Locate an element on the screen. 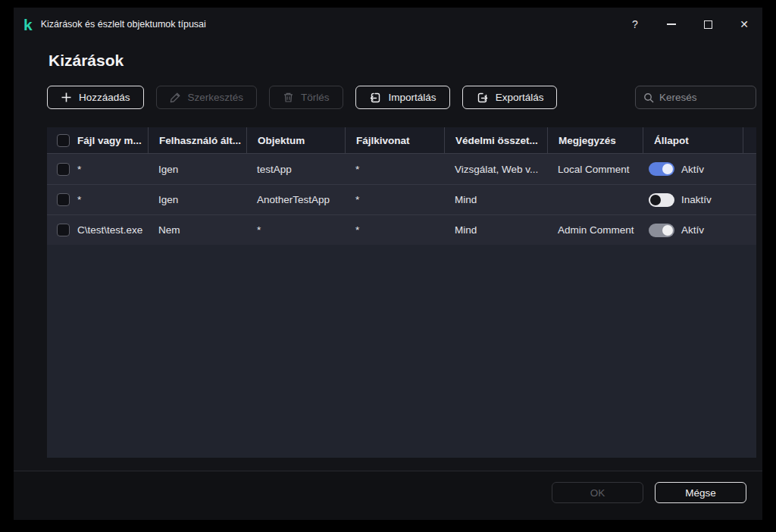  header-label: Fájl vagy m... is located at coordinates (109, 141).